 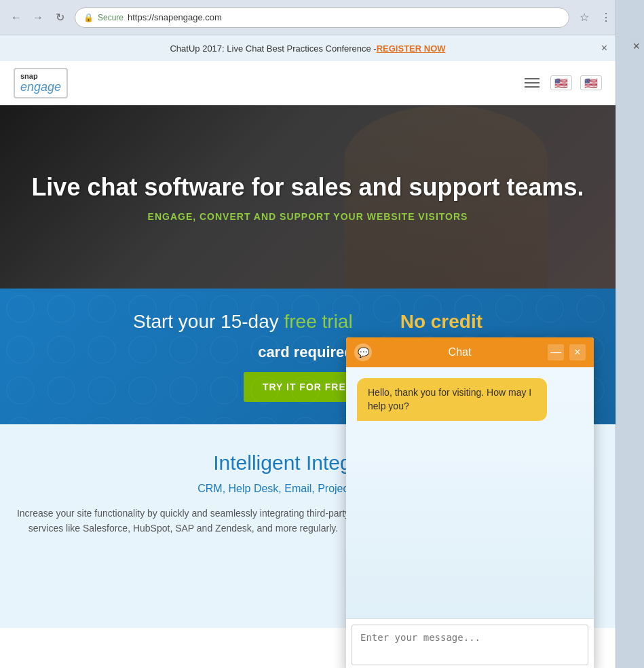 I want to click on chat-greeting-bubble: Hello, thank you for visiting. How may I…, so click(x=452, y=399).